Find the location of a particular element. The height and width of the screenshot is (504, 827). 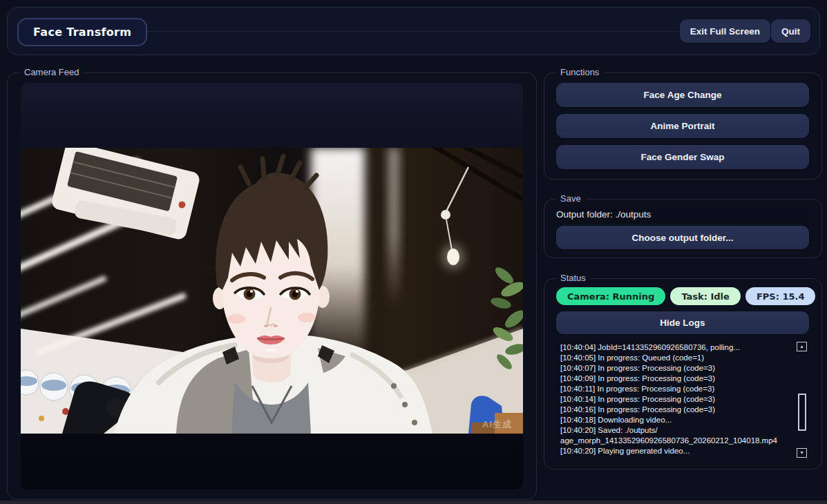

choose-output-folder-button: Choose output folder... is located at coordinates (683, 238).